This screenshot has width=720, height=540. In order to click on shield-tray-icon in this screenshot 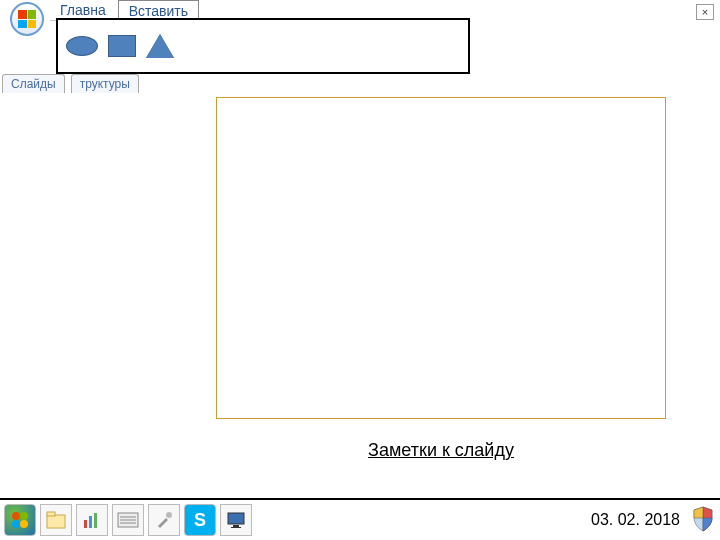, I will do `click(703, 519)`.